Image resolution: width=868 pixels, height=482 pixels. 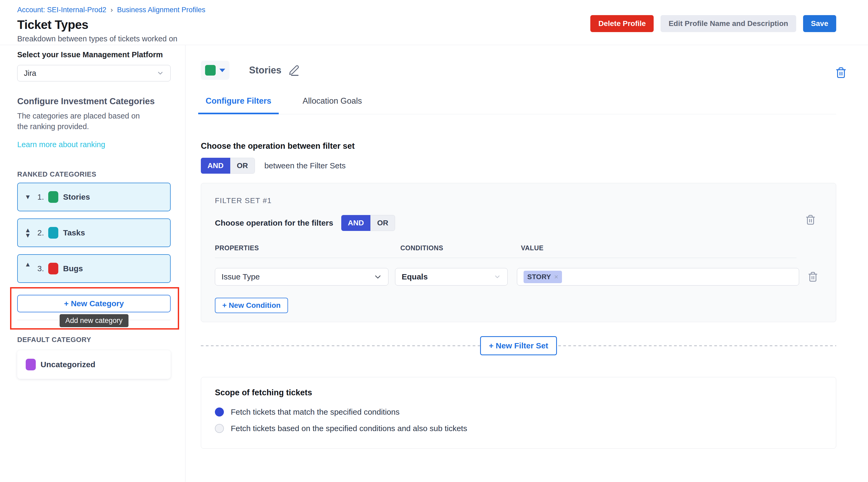 I want to click on ranked-category-list: ▼ 1. Stories ▲ ▼ 2. Tasks ▲ 3., so click(x=94, y=233).